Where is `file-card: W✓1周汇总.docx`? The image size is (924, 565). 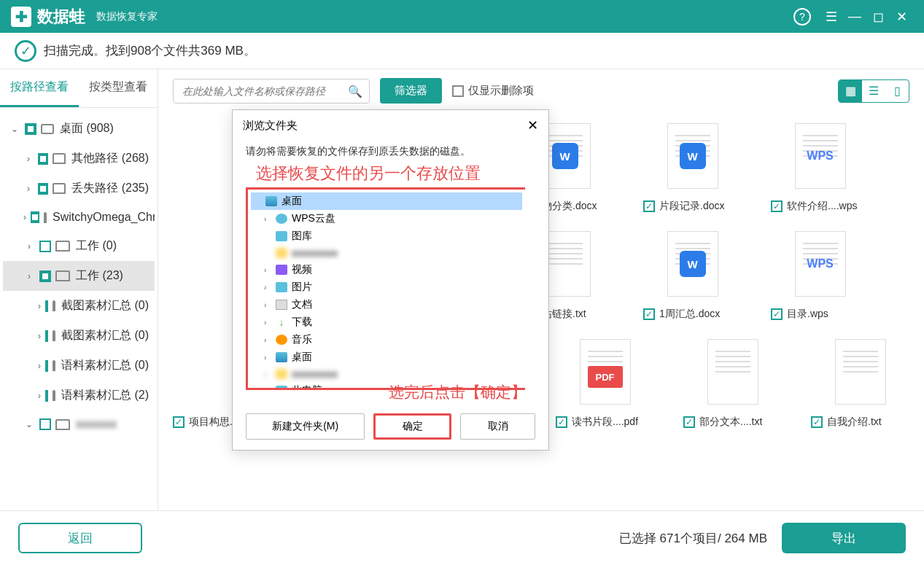 file-card: W✓1周汇总.docx is located at coordinates (693, 274).